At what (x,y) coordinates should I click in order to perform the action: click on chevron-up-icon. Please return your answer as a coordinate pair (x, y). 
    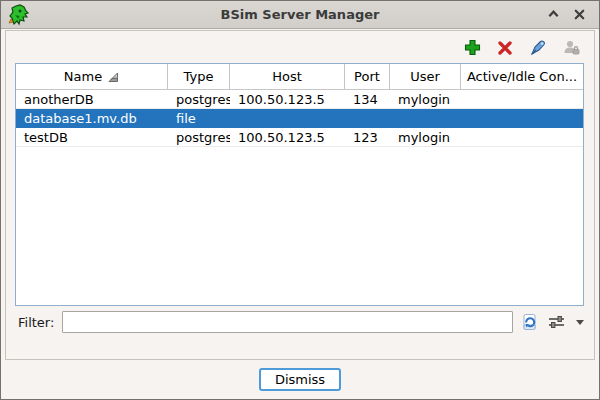
    Looking at the image, I should click on (554, 14).